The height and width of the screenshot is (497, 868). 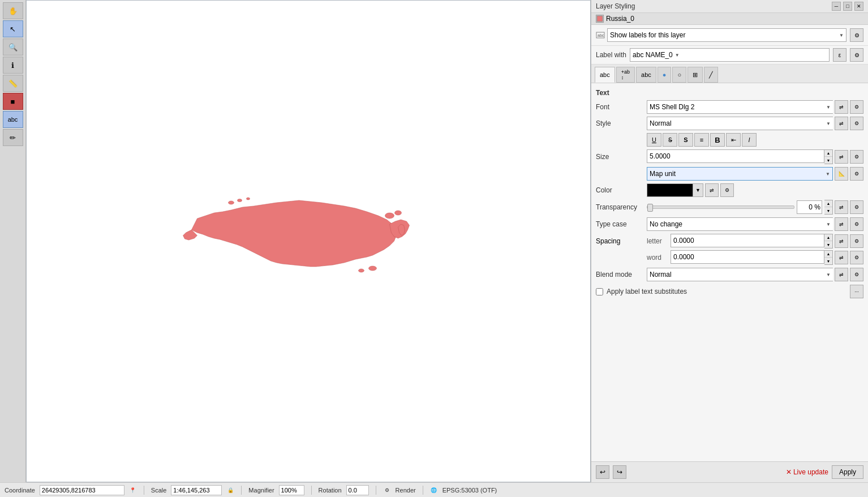 What do you see at coordinates (736, 156) in the screenshot?
I see `size-input: 5.0000` at bounding box center [736, 156].